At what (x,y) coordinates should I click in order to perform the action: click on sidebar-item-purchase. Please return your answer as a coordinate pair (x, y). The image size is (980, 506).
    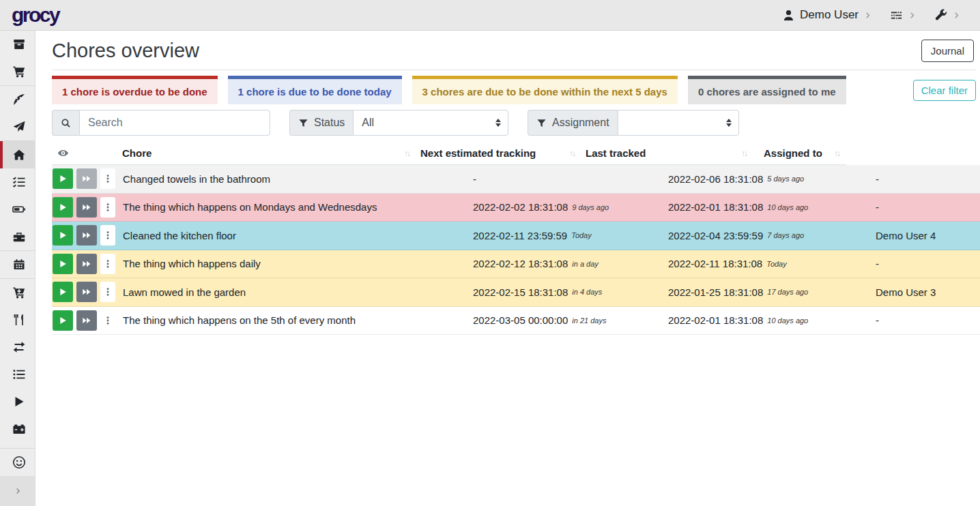
    Looking at the image, I should click on (18, 293).